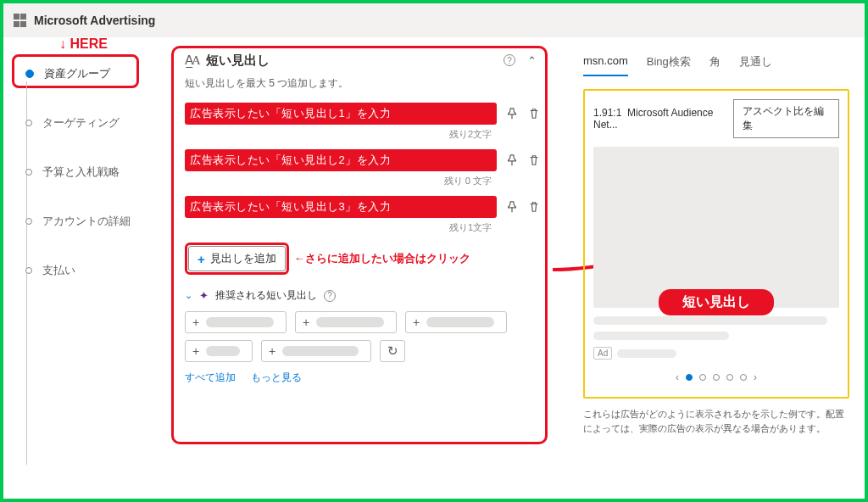 This screenshot has height=502, width=868. What do you see at coordinates (677, 377) in the screenshot?
I see `pager-prev-icon: ‹` at bounding box center [677, 377].